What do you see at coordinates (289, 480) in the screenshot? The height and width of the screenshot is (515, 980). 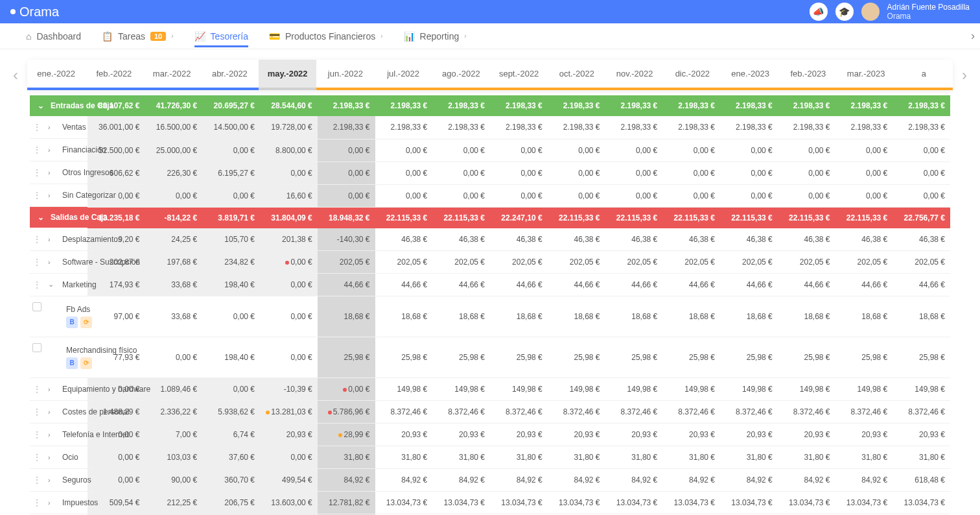 I see `cell-value: 499,54 €` at bounding box center [289, 480].